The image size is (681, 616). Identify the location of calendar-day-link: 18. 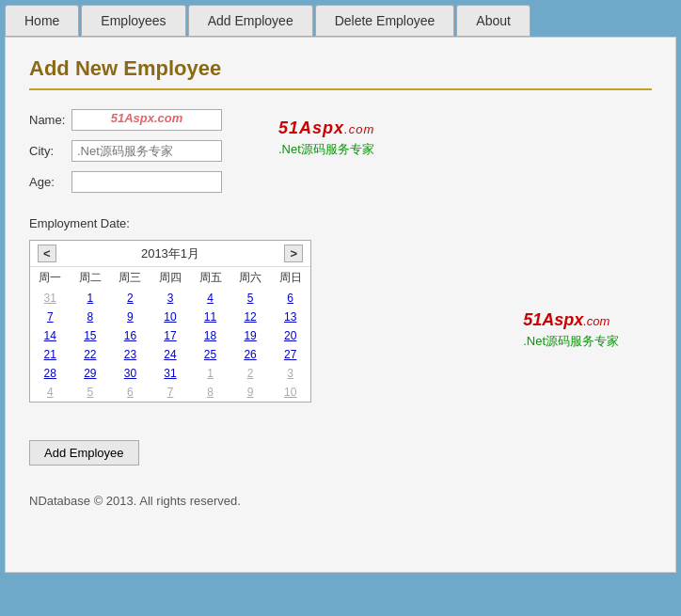
(211, 336).